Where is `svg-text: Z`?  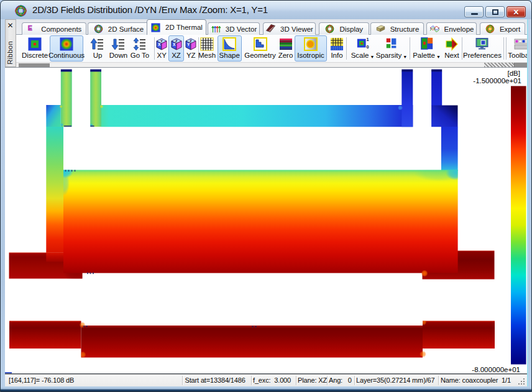 svg-text: Z is located at coordinates (177, 41).